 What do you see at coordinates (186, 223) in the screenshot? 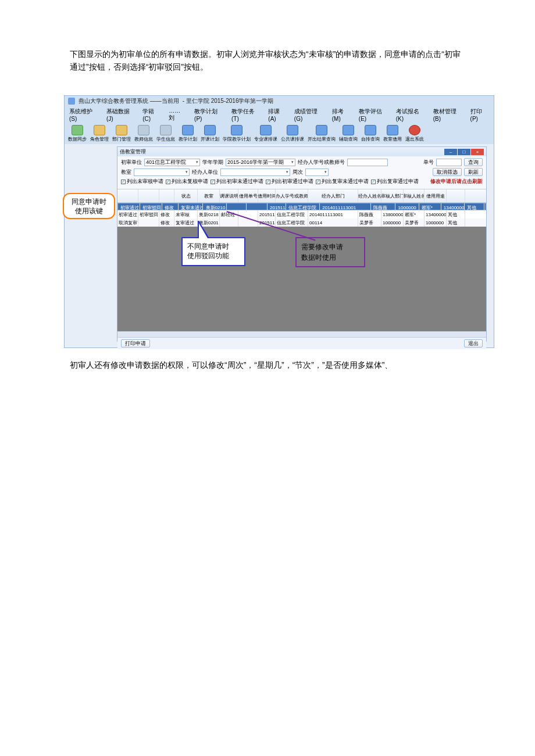
I see `table-cell: 复审通过` at bounding box center [186, 223].